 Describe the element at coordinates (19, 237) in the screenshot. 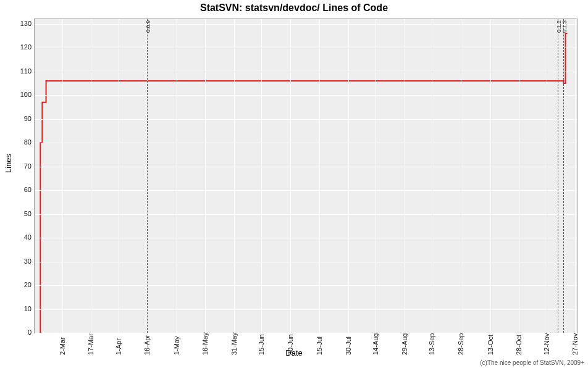

I see `y-tick-label: 40` at that location.